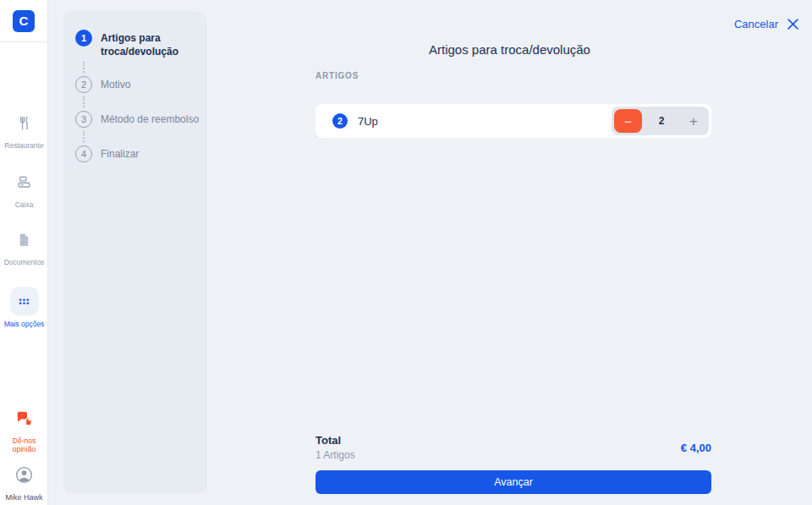  Describe the element at coordinates (135, 85) in the screenshot. I see `step-2-motivo: 2 Motivo` at that location.